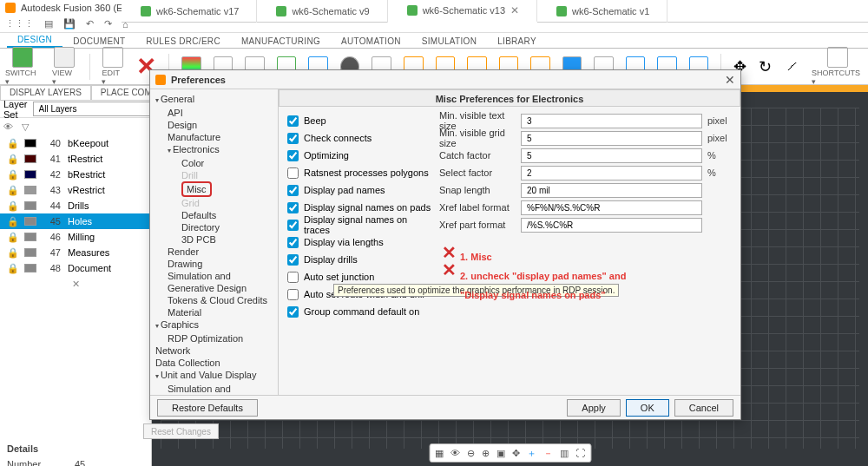 The height and width of the screenshot is (466, 868). What do you see at coordinates (602, 11) in the screenshot?
I see `doc-tab: wk6-Schematic v1` at bounding box center [602, 11].